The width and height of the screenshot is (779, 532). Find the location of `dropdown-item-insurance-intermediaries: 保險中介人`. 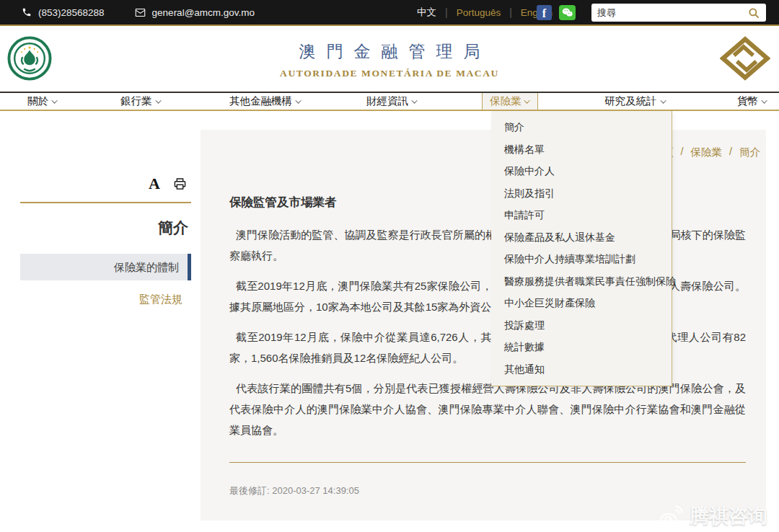

dropdown-item-insurance-intermediaries: 保險中介人 is located at coordinates (581, 172).